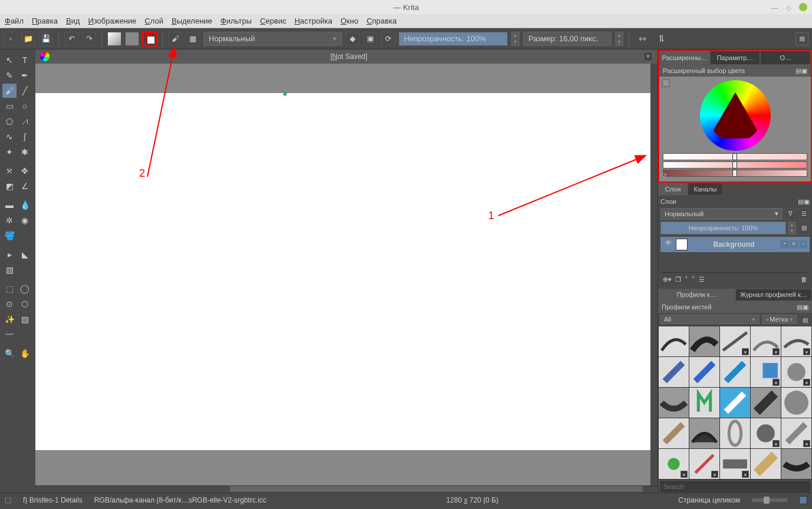 This screenshot has width=812, height=509. I want to click on smart-fill-tool: ◉, so click(25, 220).